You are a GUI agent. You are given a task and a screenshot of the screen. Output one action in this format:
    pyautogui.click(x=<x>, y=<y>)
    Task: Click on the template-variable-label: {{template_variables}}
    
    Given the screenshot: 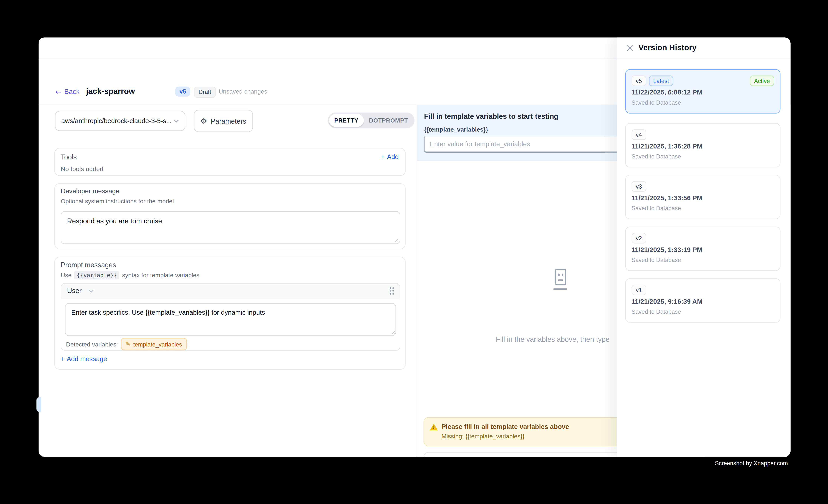 What is the action you would take?
    pyautogui.click(x=456, y=130)
    